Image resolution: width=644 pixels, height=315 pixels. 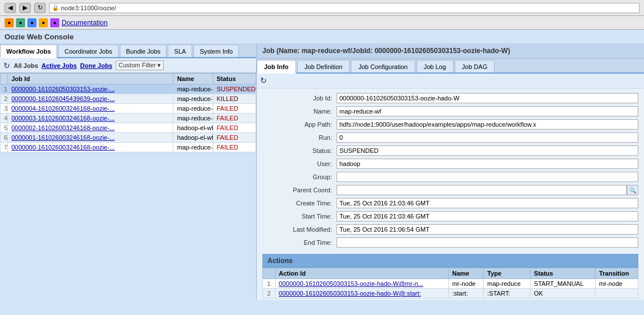 I want to click on jobs-table: Job Id Name Status 1 0000000-16102605030…, so click(x=128, y=113).